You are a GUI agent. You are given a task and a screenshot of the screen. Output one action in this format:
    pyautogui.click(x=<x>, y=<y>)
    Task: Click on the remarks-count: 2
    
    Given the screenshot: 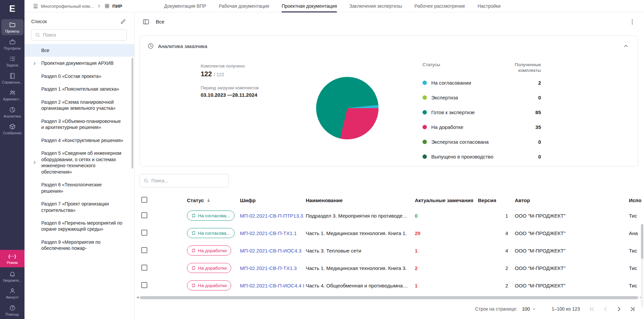 What is the action you would take?
    pyautogui.click(x=446, y=268)
    